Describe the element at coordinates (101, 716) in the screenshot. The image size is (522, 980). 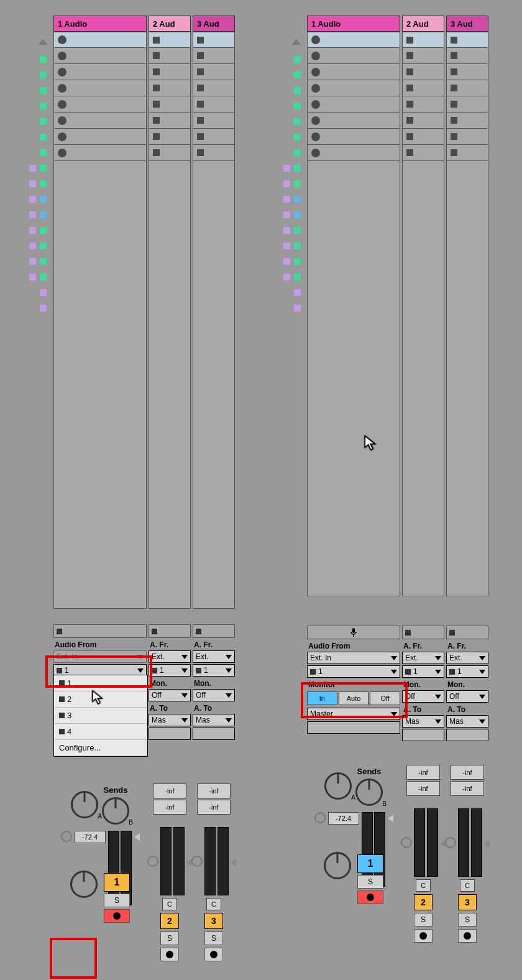
I see `input-channel-popup: 1 2 3 4 Configure...` at that location.